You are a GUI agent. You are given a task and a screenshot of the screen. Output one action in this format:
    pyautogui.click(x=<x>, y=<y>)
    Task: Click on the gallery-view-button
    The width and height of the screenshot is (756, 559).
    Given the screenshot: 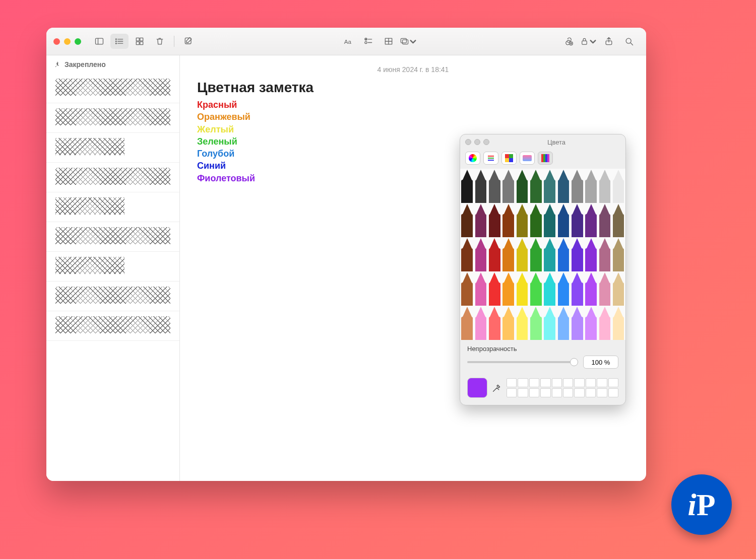 What is the action you would take?
    pyautogui.click(x=140, y=41)
    